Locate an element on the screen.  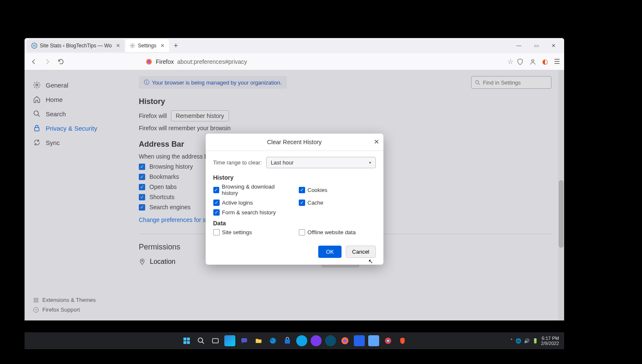
taskbar-chat-icon is located at coordinates (244, 341).